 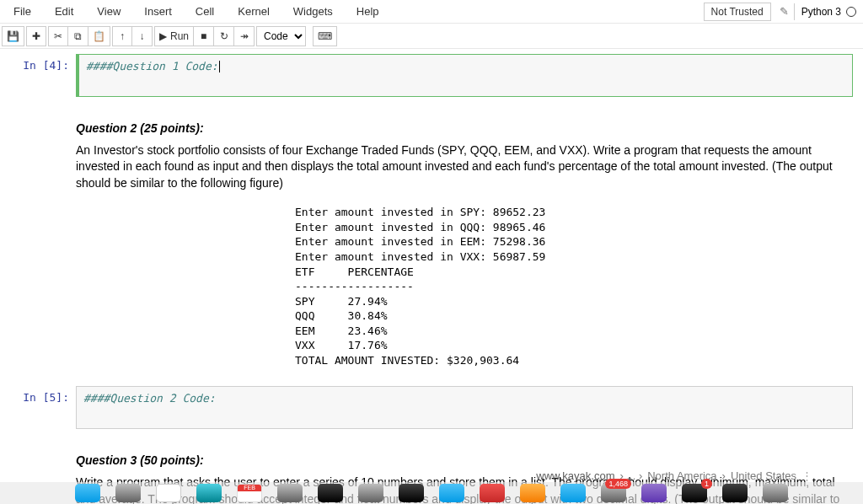 I want to click on menu-insert: Insert, so click(x=158, y=12).